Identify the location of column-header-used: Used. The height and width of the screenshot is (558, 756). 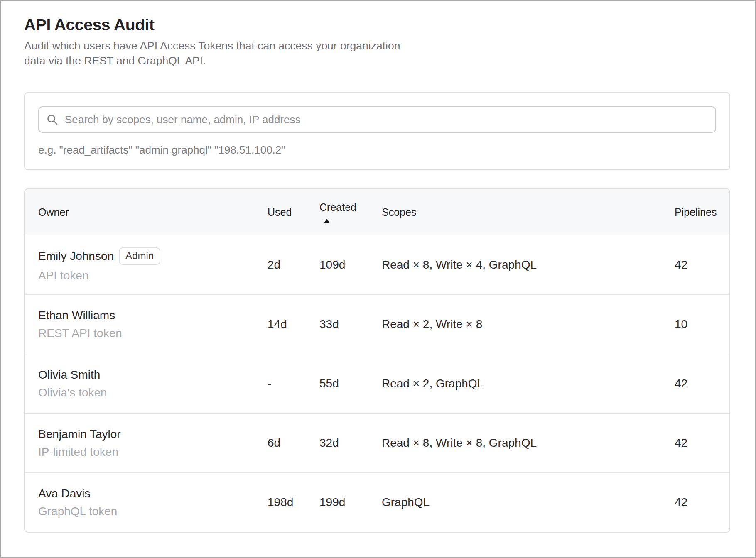
(293, 213).